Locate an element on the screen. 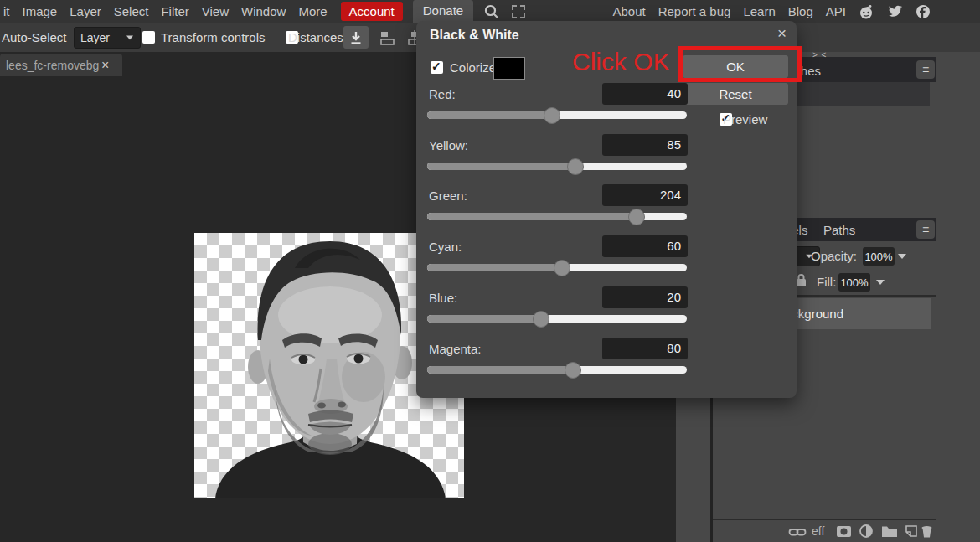  new-layer-icon is located at coordinates (911, 531).